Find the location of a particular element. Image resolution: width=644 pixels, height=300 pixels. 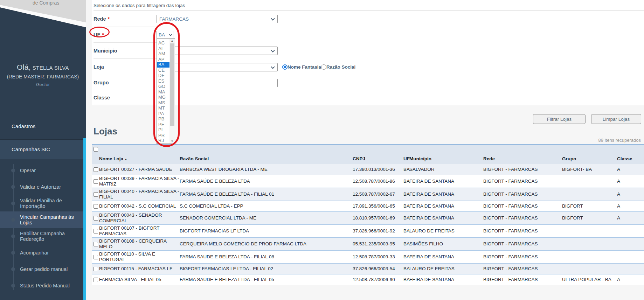

scroll-down-arrow-icon: ▼ is located at coordinates (172, 141).